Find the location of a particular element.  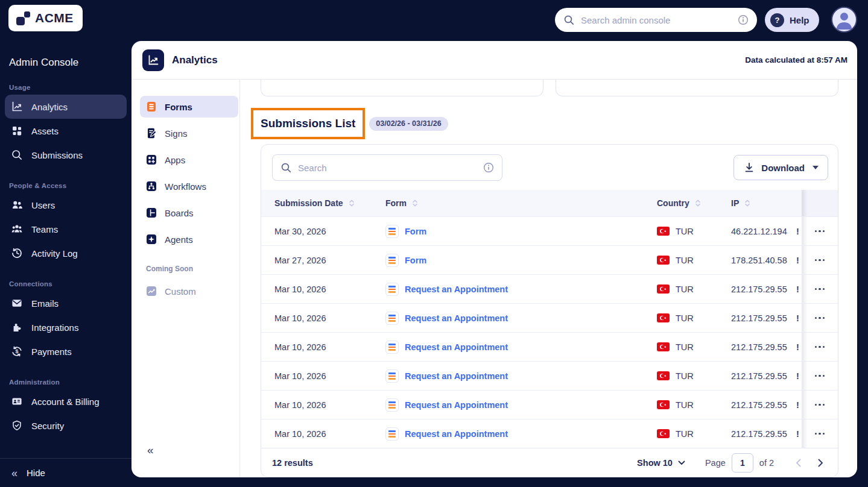

subnav-item-boards: Boards is located at coordinates (189, 213).